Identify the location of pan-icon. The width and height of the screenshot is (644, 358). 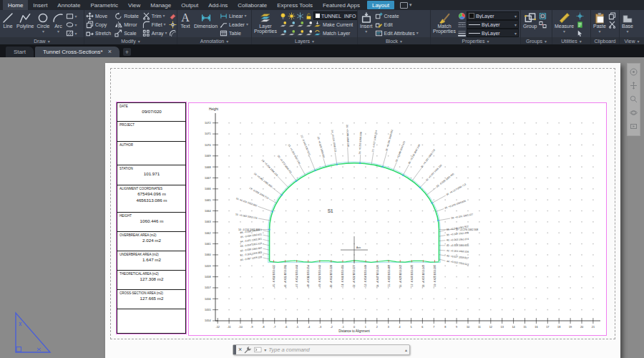
(634, 86).